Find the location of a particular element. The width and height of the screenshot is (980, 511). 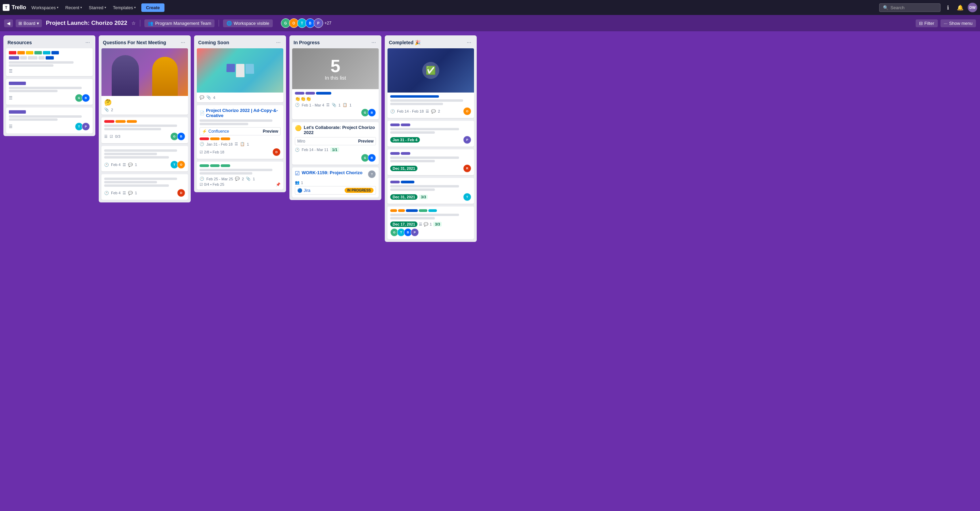

clock-icon: 🕐 is located at coordinates (393, 111).